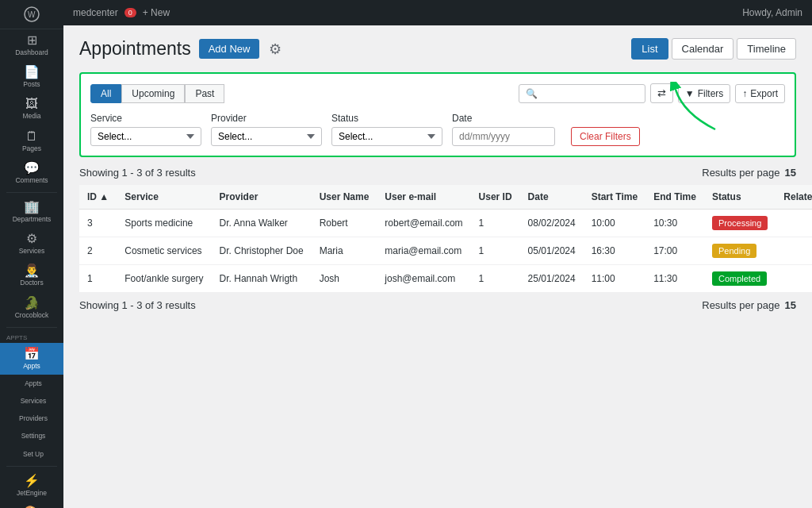 The image size is (812, 508). Describe the element at coordinates (675, 251) in the screenshot. I see `cell-end-time: 17:00` at that location.